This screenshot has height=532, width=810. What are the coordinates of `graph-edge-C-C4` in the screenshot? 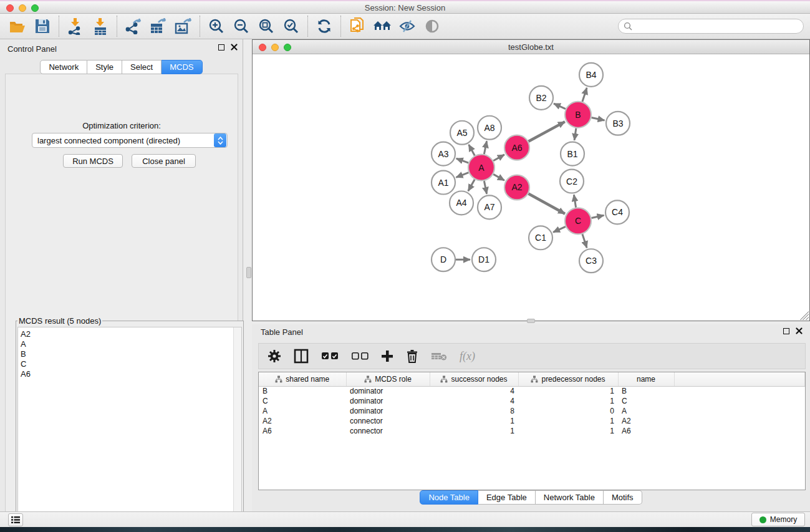 It's located at (598, 216).